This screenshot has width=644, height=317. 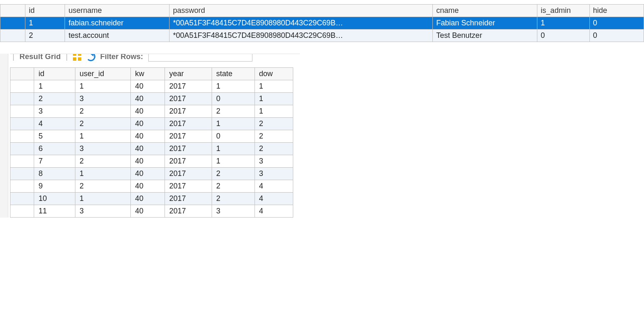 What do you see at coordinates (117, 23) in the screenshot?
I see `cell-username: fabian.schneider` at bounding box center [117, 23].